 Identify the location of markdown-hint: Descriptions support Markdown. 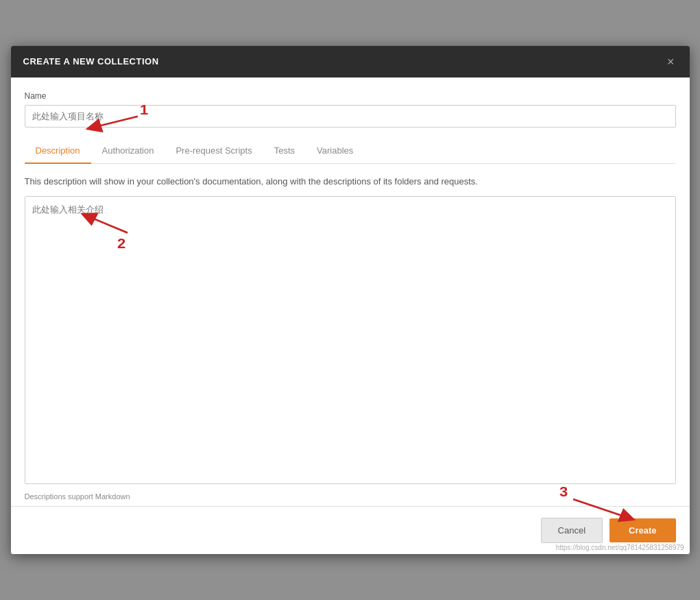
(350, 496).